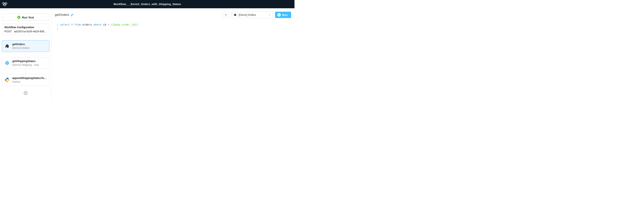 Image resolution: width=644 pixels, height=220 pixels. Describe the element at coordinates (62, 15) in the screenshot. I see `step-name-text: getOrders` at that location.